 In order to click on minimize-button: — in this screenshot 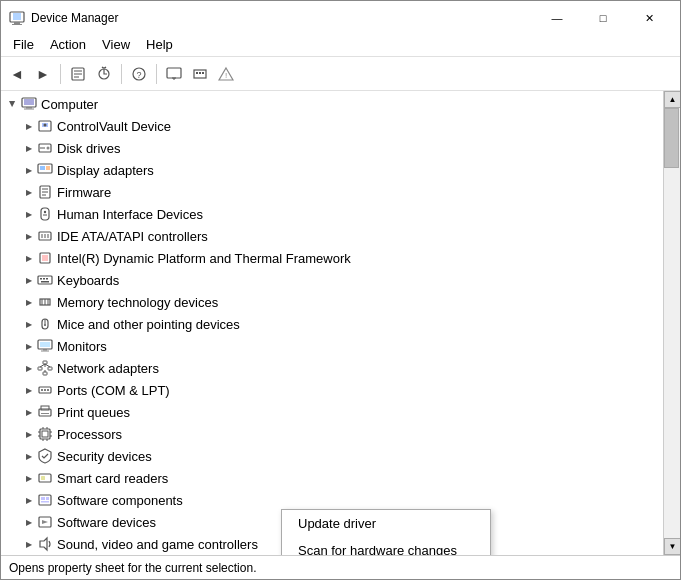, I will do `click(557, 18)`.